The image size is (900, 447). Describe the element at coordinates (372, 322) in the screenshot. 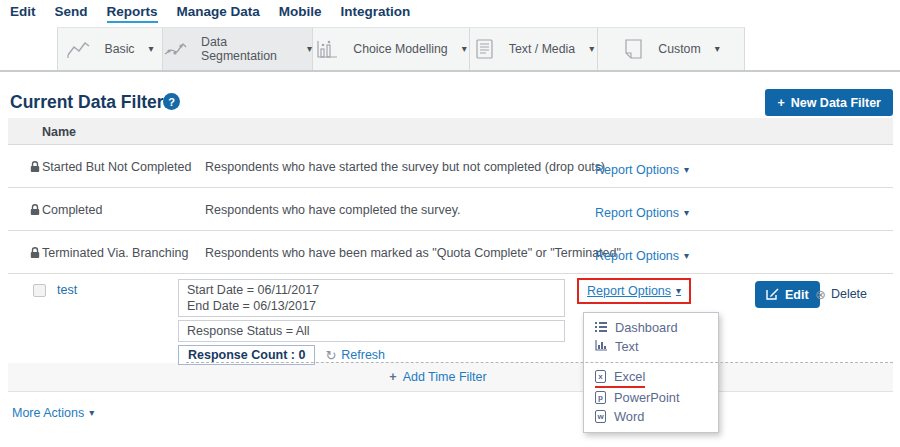

I see `filter-details: Start Date = 06/11/2017 End Date = 06/13…` at that location.